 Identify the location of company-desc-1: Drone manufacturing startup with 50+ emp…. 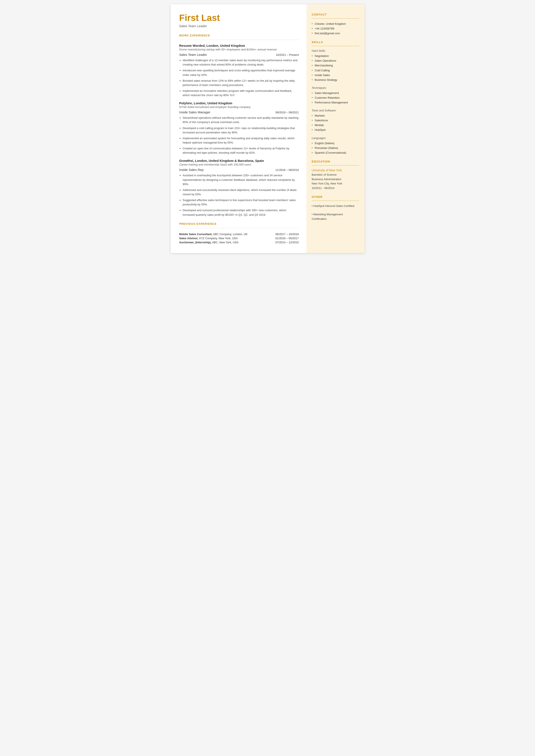
(239, 49).